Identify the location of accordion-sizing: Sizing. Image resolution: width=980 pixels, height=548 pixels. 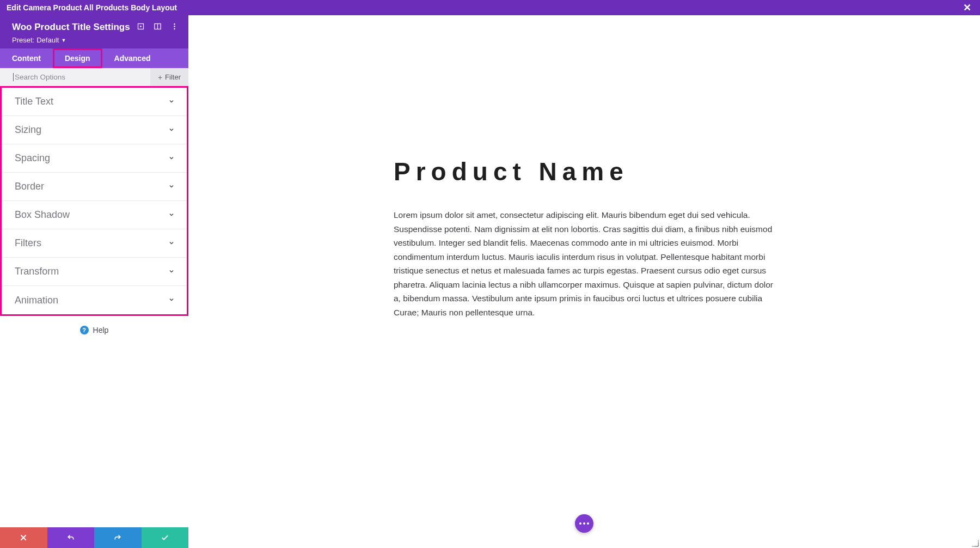
(94, 130).